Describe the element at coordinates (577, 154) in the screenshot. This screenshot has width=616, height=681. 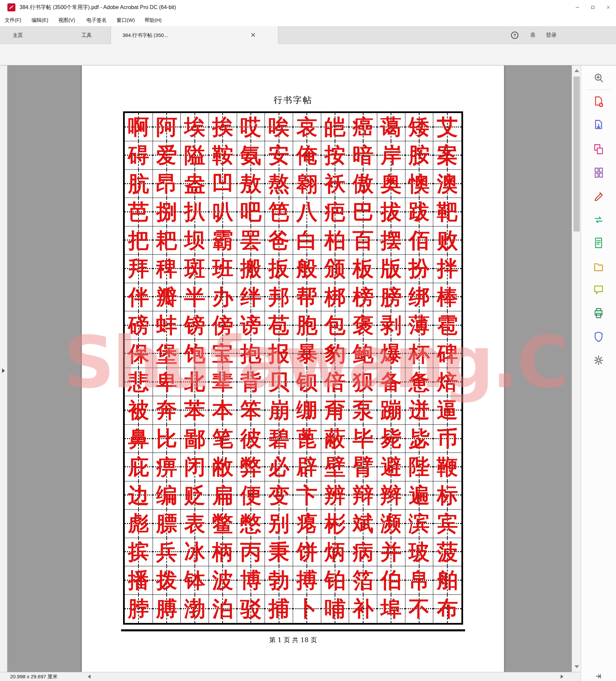
I see `scrollbar-thumb` at that location.